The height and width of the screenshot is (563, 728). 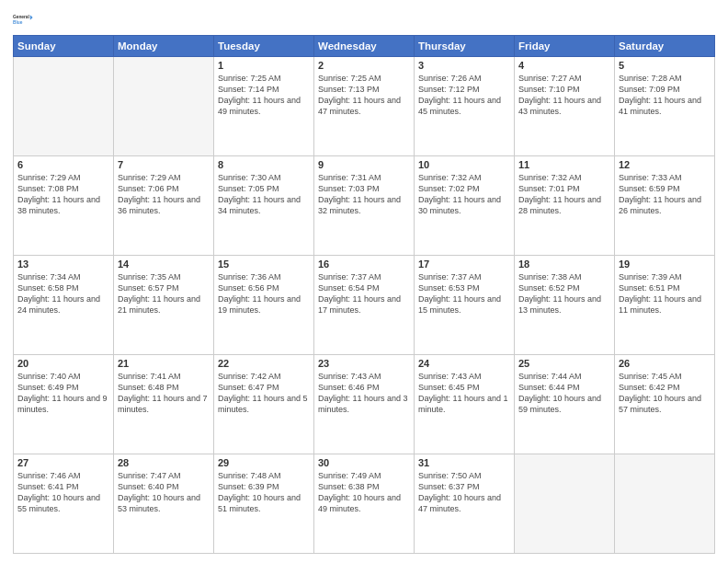 I want to click on calendar-cell: 31Sunrise: 7:50 AMSunset: 6:37 PMDayligh…, so click(x=465, y=504).